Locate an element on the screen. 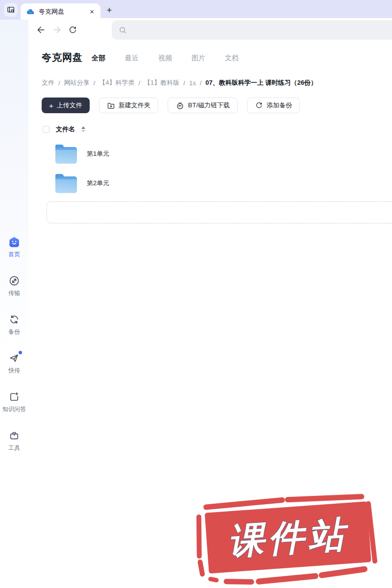 The width and height of the screenshot is (392, 588). tab-all: 全部 is located at coordinates (98, 58).